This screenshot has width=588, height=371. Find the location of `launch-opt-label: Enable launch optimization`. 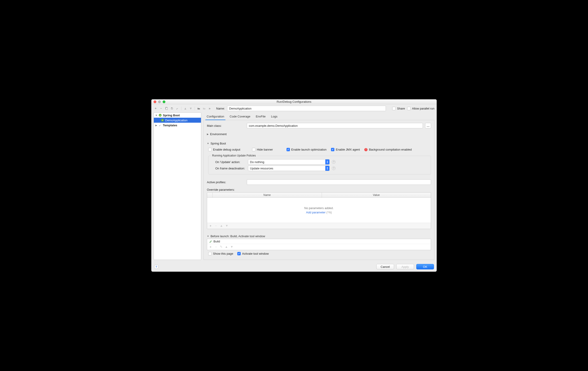

launch-opt-label: Enable launch optimization is located at coordinates (309, 150).